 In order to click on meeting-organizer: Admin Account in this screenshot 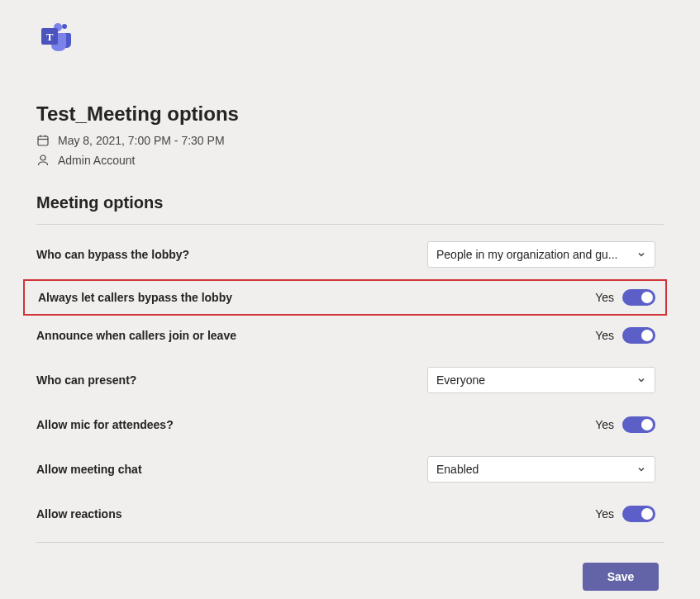, I will do `click(96, 160)`.